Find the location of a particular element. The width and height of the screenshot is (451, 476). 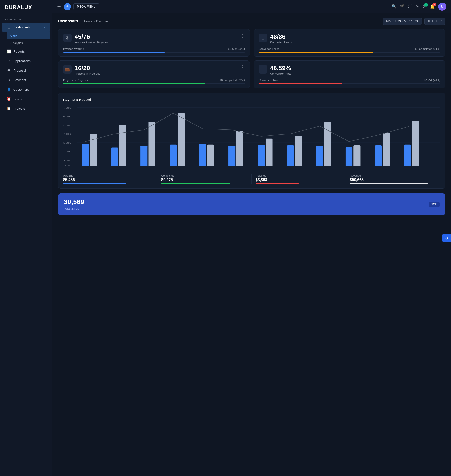

stat-completed: Completed $9,275 is located at coordinates (205, 179).